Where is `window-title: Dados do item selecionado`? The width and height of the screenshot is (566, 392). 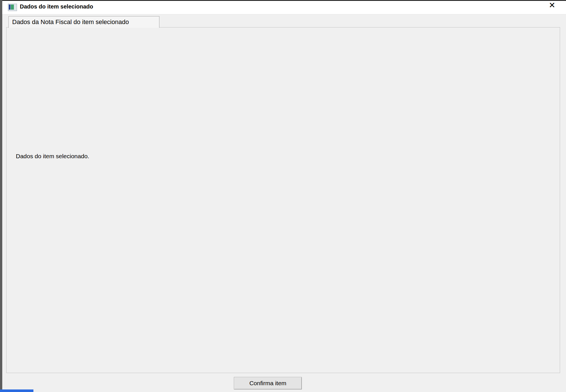 window-title: Dados do item selecionado is located at coordinates (57, 7).